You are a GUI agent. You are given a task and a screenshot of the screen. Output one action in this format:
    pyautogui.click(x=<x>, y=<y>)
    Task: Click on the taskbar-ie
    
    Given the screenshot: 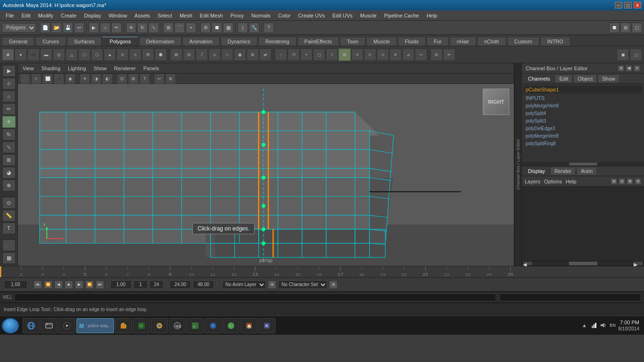 What is the action you would take?
    pyautogui.click(x=31, y=326)
    